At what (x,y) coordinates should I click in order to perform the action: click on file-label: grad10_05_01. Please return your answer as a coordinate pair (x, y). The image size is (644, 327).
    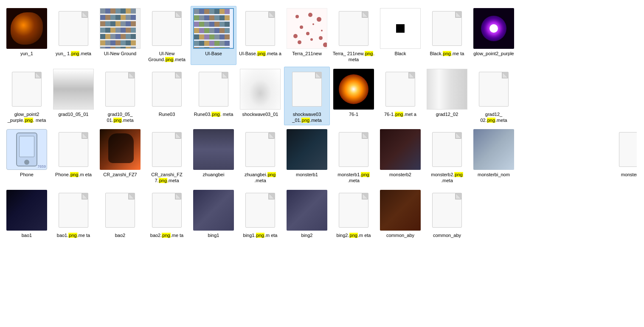
    Looking at the image, I should click on (73, 114).